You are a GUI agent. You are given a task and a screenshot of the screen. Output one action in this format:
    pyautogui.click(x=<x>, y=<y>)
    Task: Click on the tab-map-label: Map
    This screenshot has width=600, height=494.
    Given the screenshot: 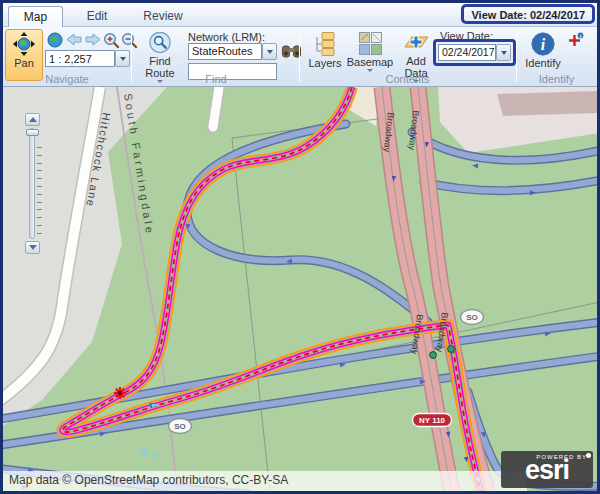 What is the action you would take?
    pyautogui.click(x=36, y=17)
    